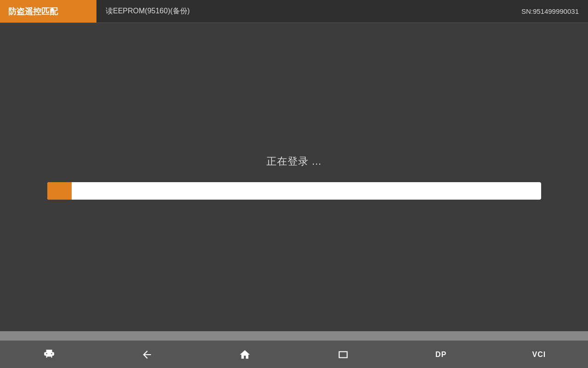  What do you see at coordinates (294, 336) in the screenshot?
I see `footer-gray-bar` at bounding box center [294, 336].